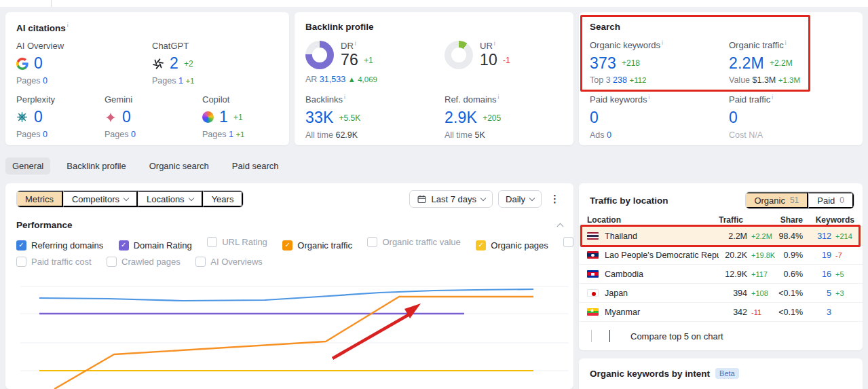 This screenshot has height=389, width=868. Describe the element at coordinates (38, 117) in the screenshot. I see `stat-value: 0` at that location.